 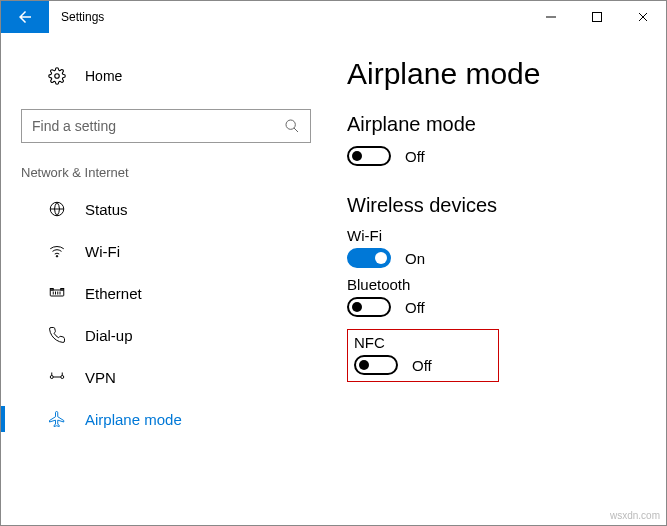 What do you see at coordinates (106, 210) in the screenshot?
I see `sidebar-item-label: Status` at bounding box center [106, 210].